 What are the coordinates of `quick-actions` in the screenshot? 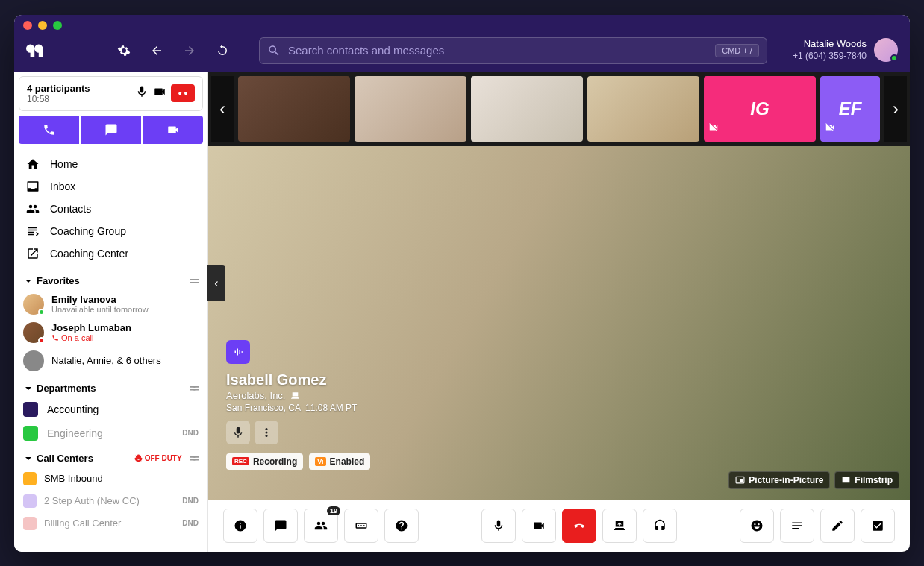 It's located at (110, 130).